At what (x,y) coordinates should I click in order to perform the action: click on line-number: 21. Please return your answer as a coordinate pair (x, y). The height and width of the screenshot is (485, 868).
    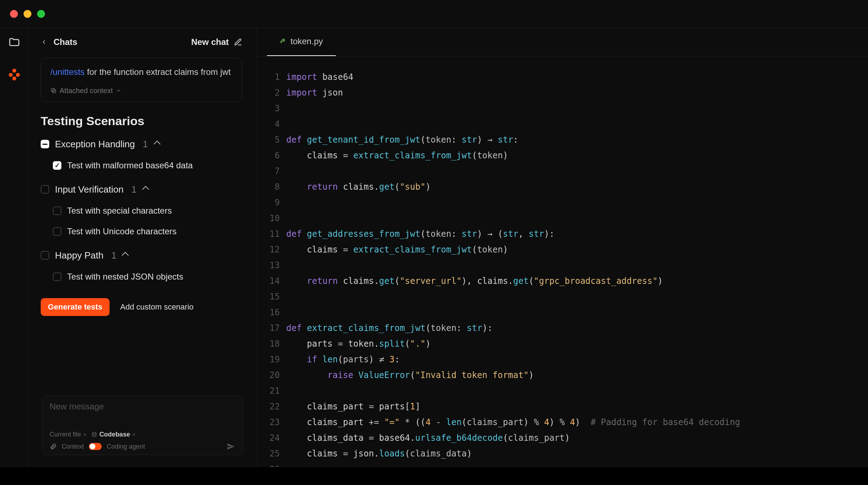
    Looking at the image, I should click on (272, 391).